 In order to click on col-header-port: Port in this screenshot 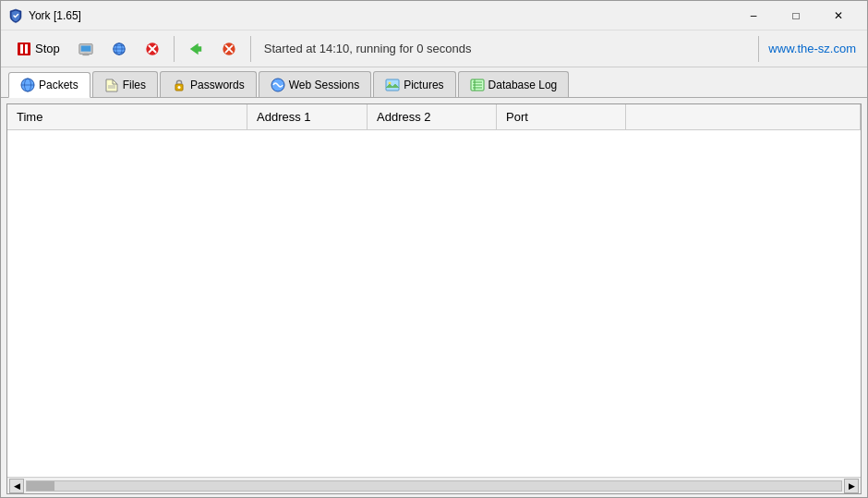, I will do `click(561, 116)`.